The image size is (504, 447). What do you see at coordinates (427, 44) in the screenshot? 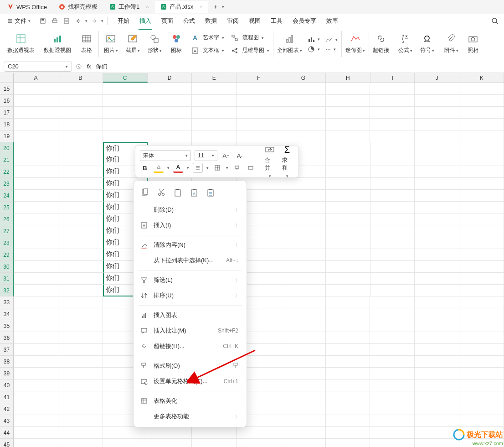
I see `ribbon-symbol: Ω 符号▾` at bounding box center [427, 44].